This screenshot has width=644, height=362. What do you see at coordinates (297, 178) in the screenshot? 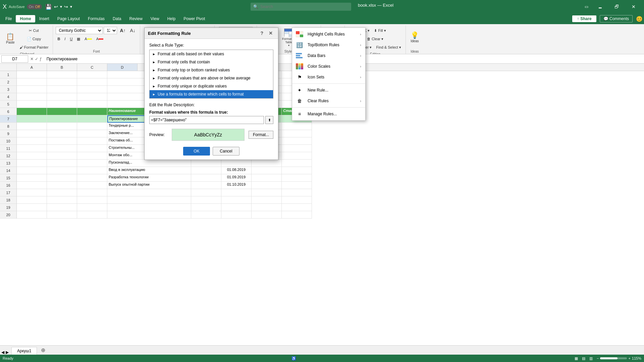
I see `cell-h15` at bounding box center [297, 178].